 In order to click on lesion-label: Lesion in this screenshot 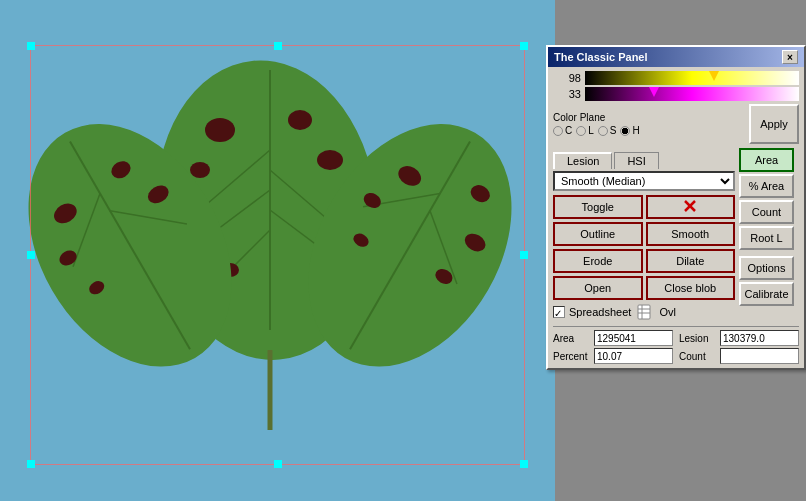, I will do `click(698, 338)`.